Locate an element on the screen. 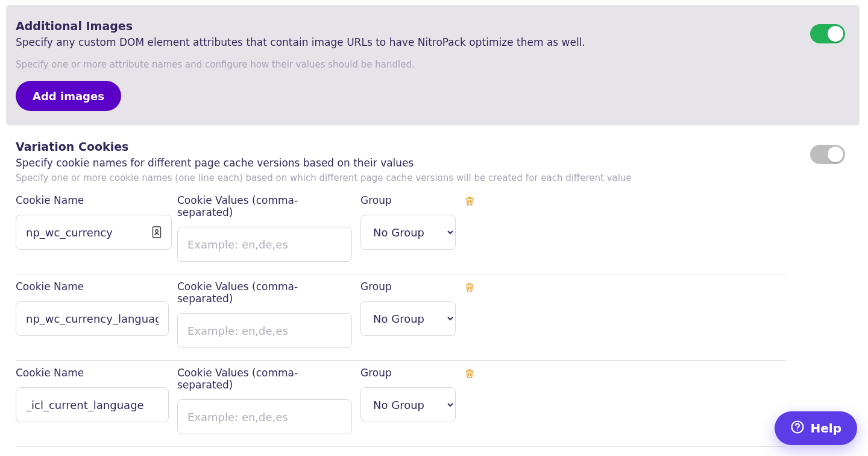  add-images-button: Add images is located at coordinates (69, 96).